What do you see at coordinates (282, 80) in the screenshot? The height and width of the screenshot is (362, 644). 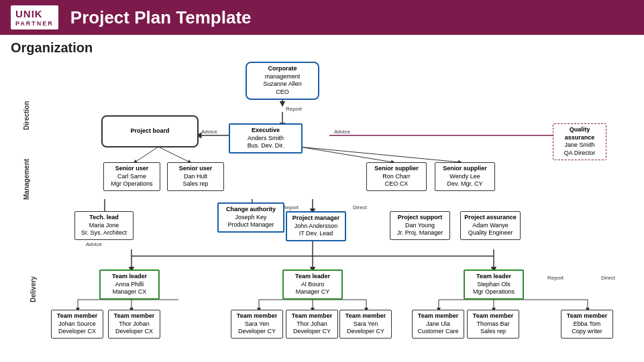 I see `corporate-box: Corporate management Suzanne Allen CEO` at bounding box center [282, 80].